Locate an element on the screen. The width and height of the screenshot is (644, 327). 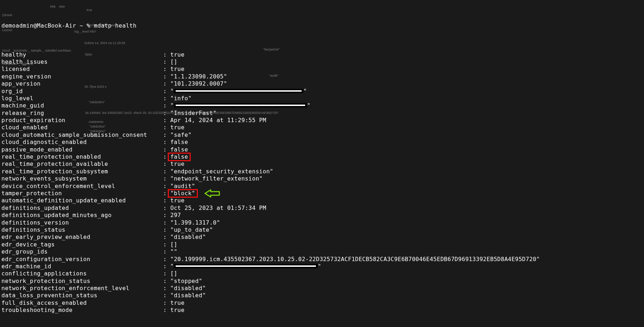
row-key: definitions_status is located at coordinates (82, 230).